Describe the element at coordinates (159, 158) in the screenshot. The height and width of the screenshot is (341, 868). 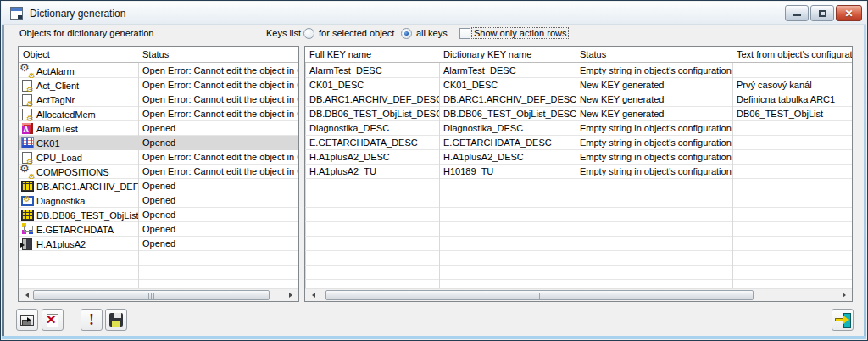
I see `table-row: CPU_LoadOpen Error: Cannot edit the obje…` at that location.